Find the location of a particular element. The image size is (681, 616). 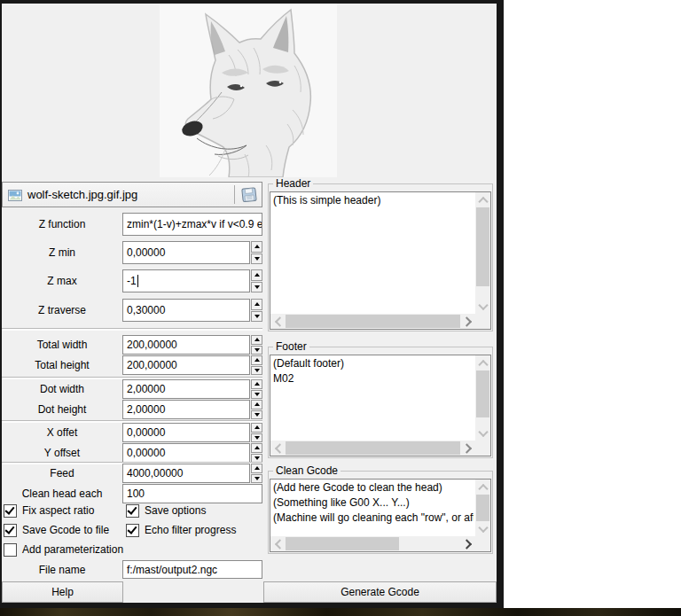

checkbox-add-parameterization: Add parameterization is located at coordinates (64, 550).